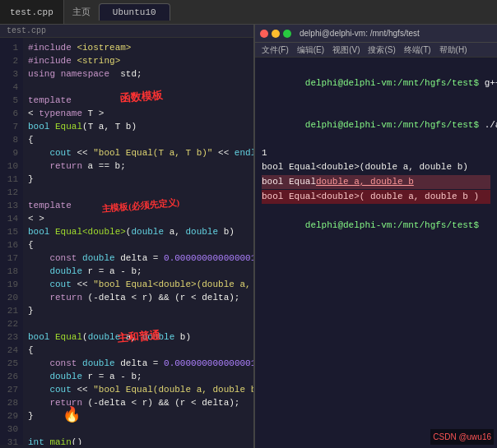  I want to click on code-header: test.cpp, so click(127, 31).